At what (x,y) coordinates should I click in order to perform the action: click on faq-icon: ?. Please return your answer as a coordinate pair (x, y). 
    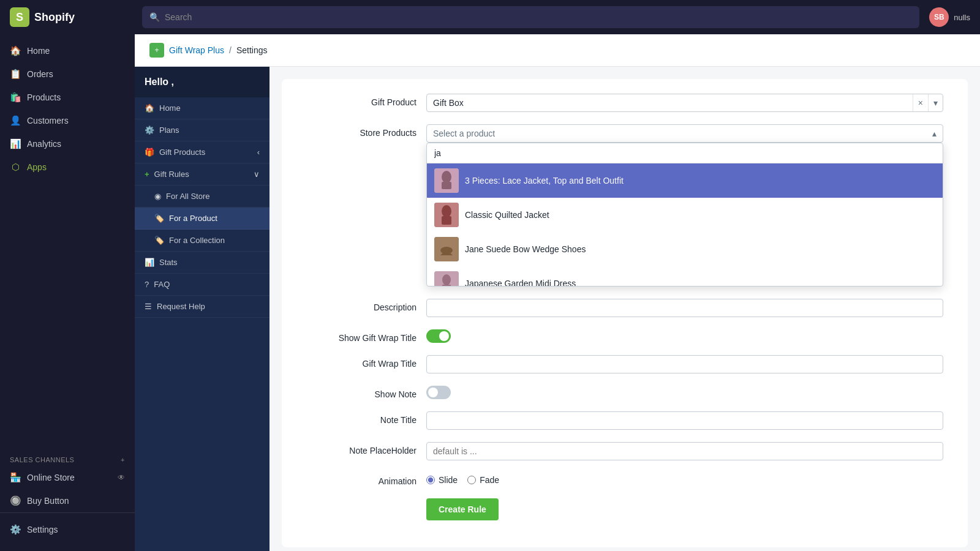
    Looking at the image, I should click on (147, 284).